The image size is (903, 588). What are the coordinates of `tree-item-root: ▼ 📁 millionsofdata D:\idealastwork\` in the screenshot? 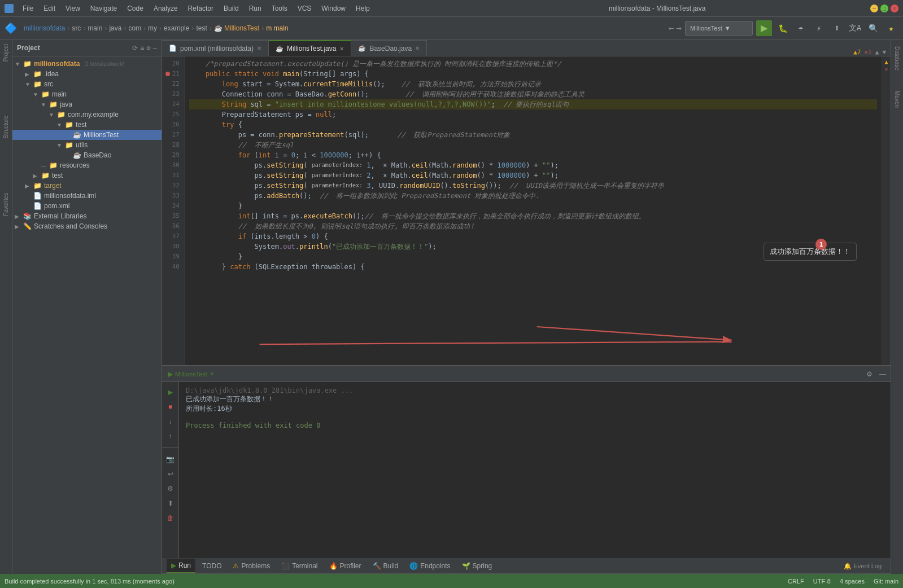 It's located at (87, 64).